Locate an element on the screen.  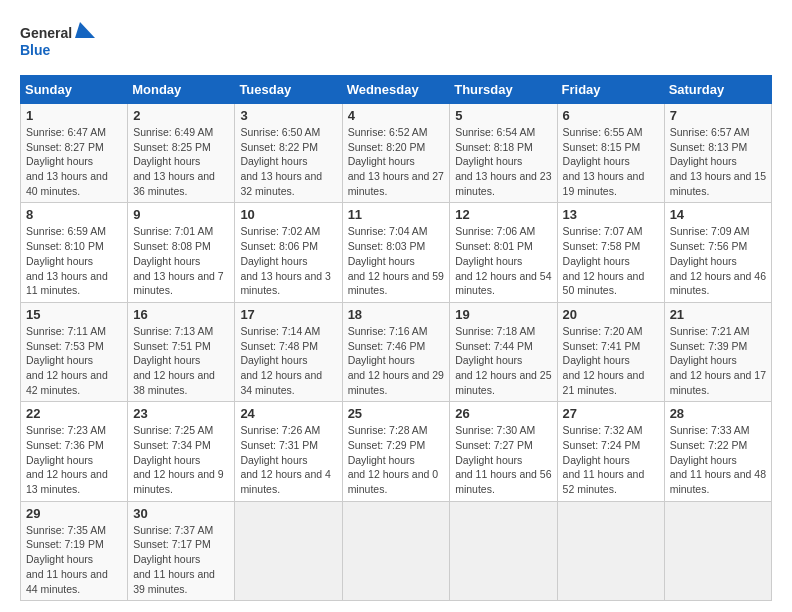
day-number: 28 is located at coordinates (718, 414).